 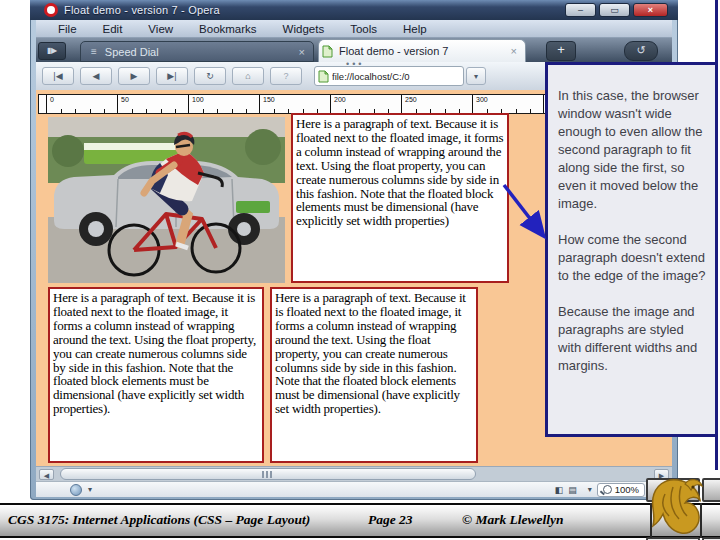 What do you see at coordinates (166, 200) in the screenshot?
I see `cyclist-photo` at bounding box center [166, 200].